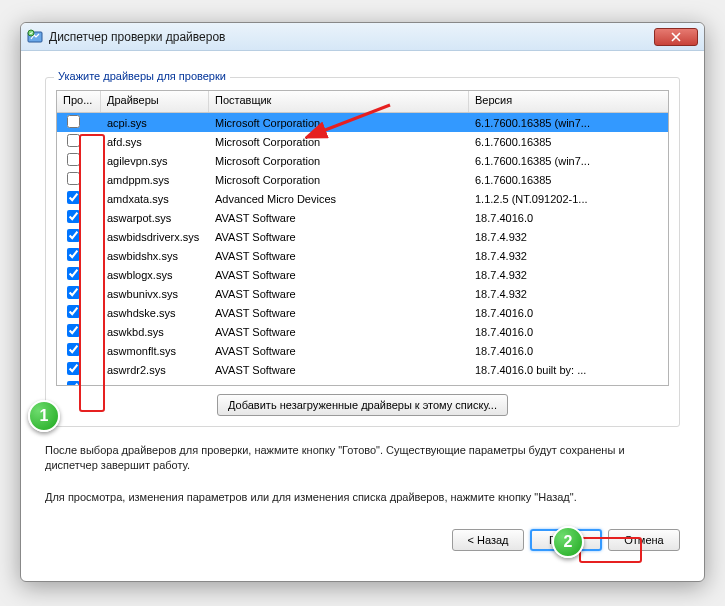 This screenshot has width=725, height=606. I want to click on driver-name-cell: agilevpn.sys, so click(155, 161).